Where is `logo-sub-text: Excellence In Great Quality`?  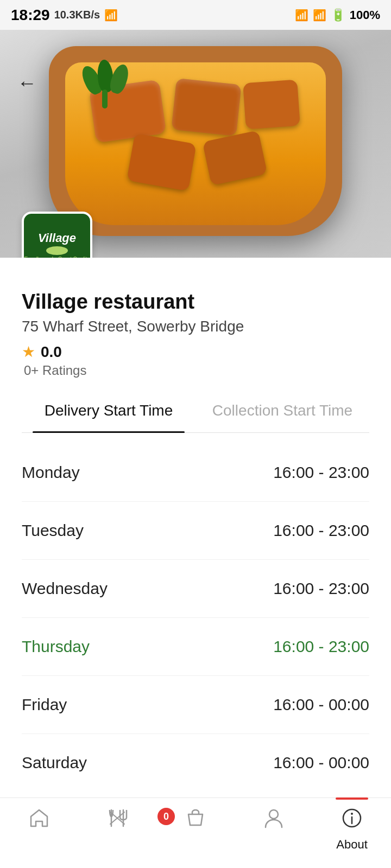
logo-sub-text: Excellence In Great Quality is located at coordinates (56, 257).